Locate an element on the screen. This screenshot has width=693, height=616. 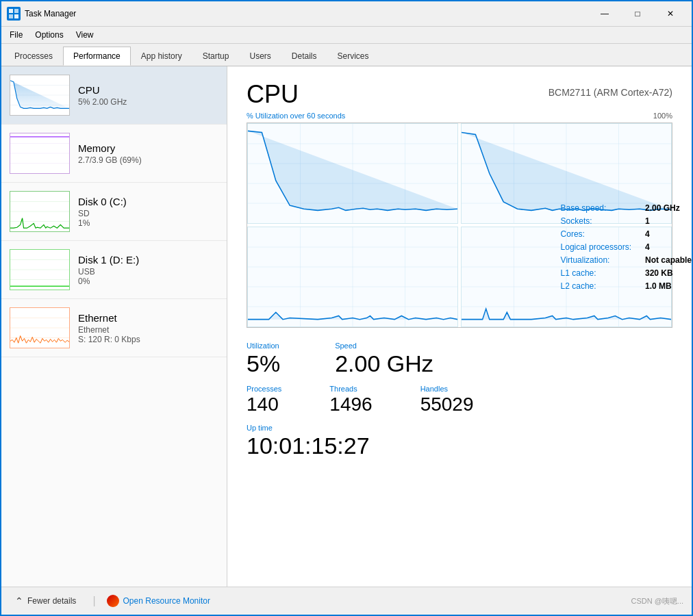
spec-value: Not capable is located at coordinates (668, 260).